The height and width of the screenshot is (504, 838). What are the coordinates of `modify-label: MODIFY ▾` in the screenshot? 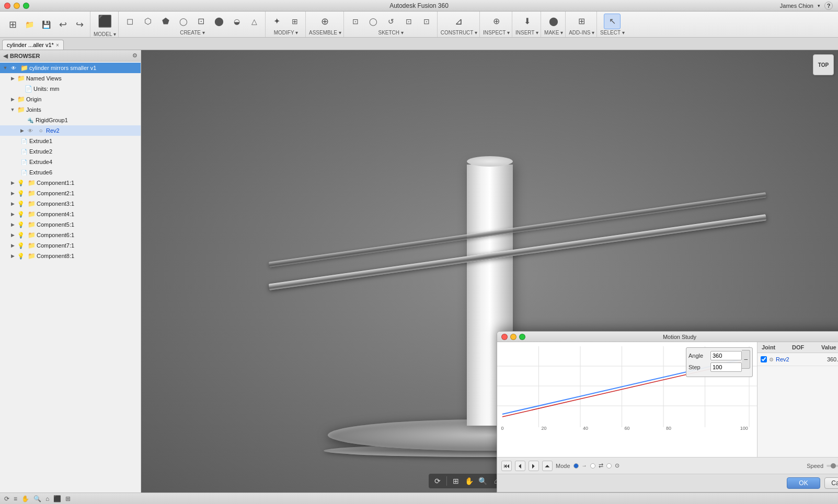 It's located at (286, 32).